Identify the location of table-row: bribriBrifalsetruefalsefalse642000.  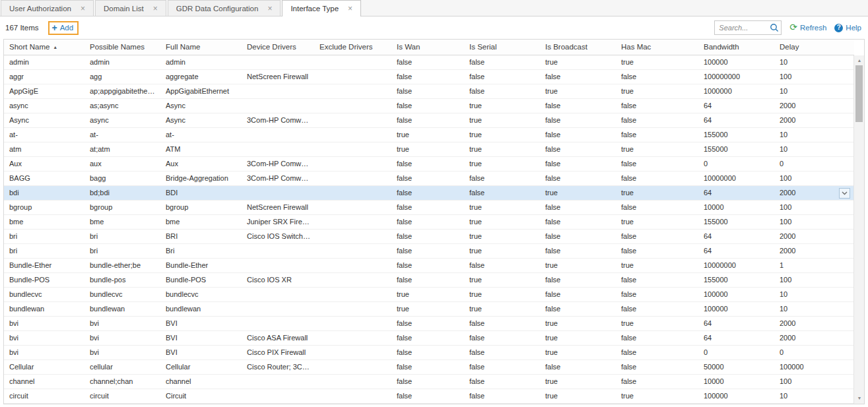
(429, 251).